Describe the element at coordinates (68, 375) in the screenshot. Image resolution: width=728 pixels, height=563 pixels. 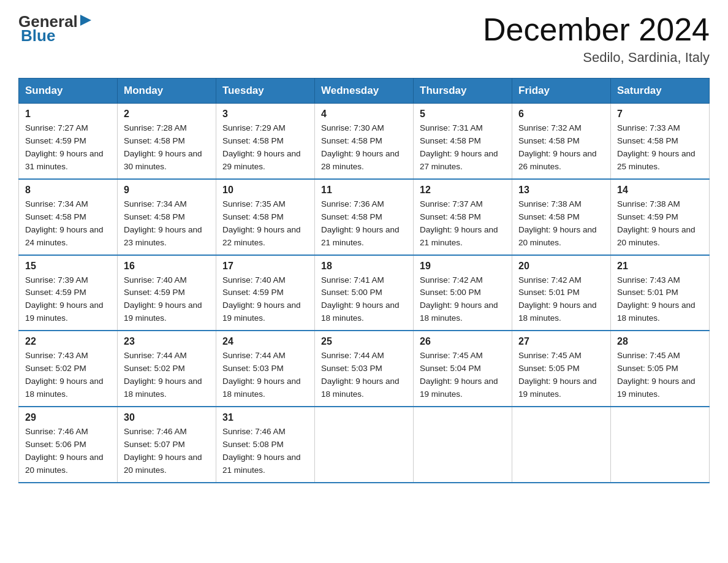
I see `day-info: Sunrise: 7:43 AMSunset: 5:02 PMDaylight:…` at that location.